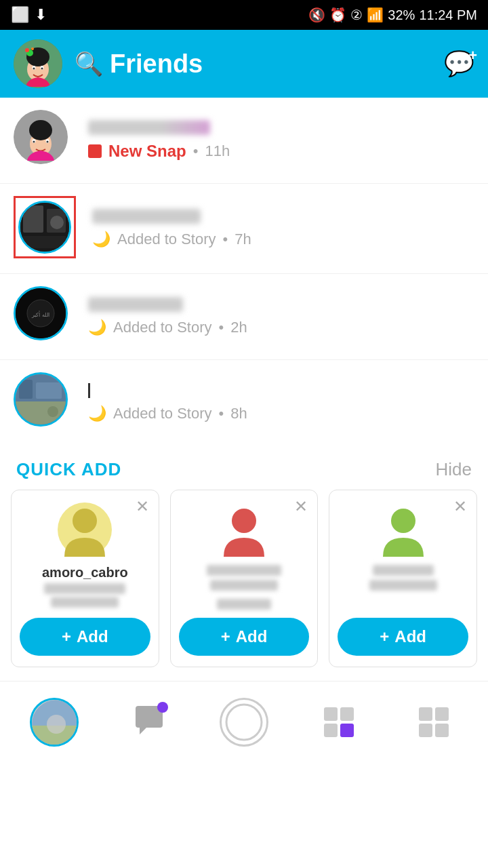  I want to click on friend-info: New Snap • 11h, so click(281, 140).